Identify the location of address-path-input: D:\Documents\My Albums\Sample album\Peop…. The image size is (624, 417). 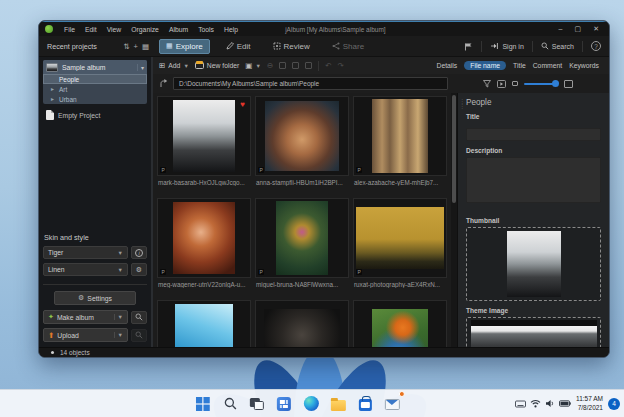
(310, 84).